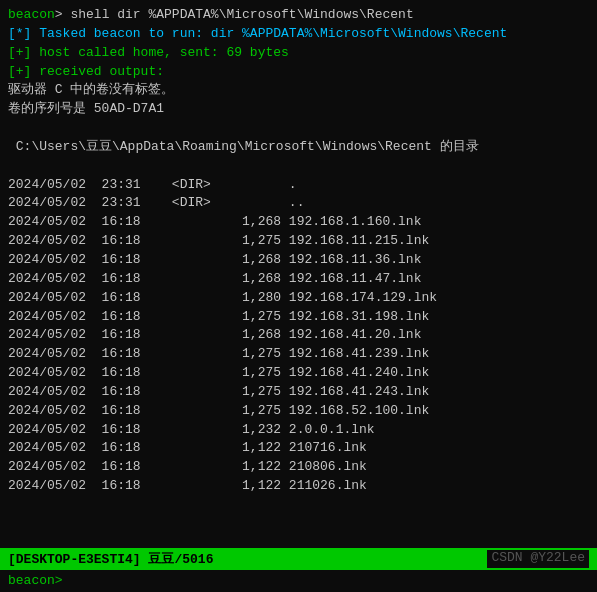 The height and width of the screenshot is (592, 597). Describe the element at coordinates (242, 14) in the screenshot. I see `command-text: shell dir %APPDATA%\Microsoft\Windows\Re…` at that location.